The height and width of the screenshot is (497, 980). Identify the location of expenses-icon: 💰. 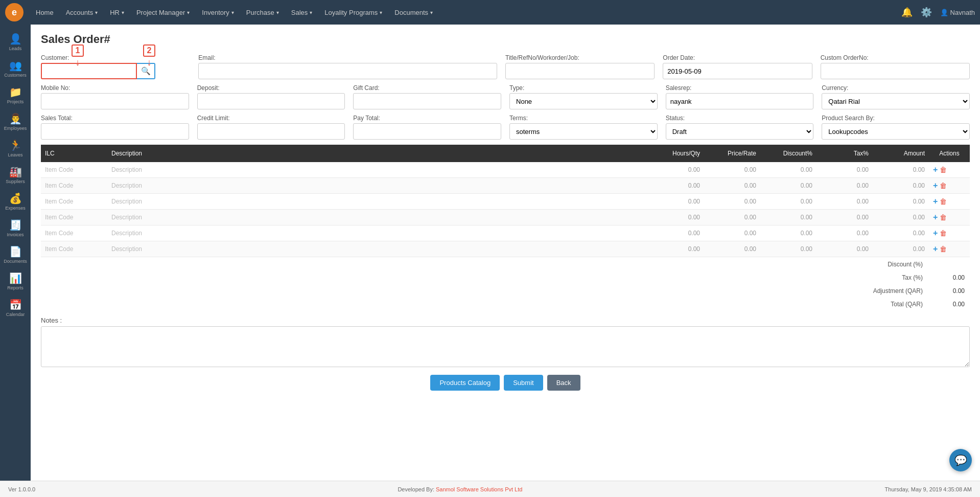
(15, 198).